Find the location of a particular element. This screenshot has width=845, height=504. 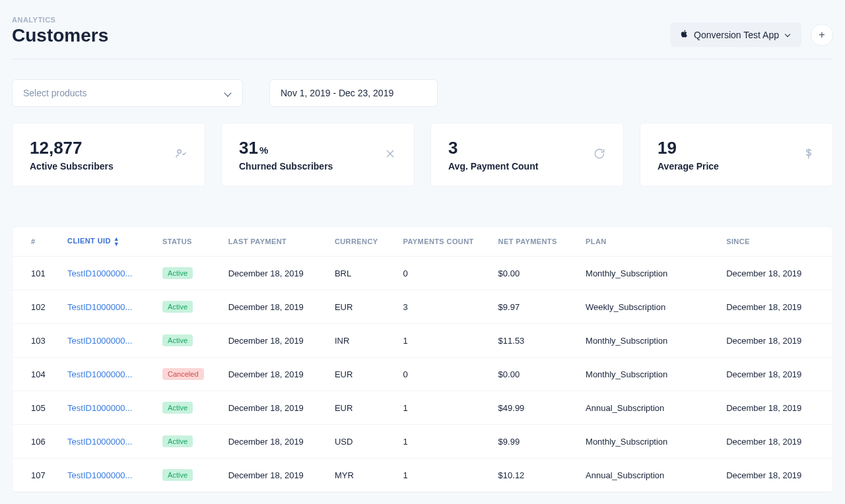

table-row: 107TestID1000000...ActiveDecember 18, 20… is located at coordinates (422, 475).